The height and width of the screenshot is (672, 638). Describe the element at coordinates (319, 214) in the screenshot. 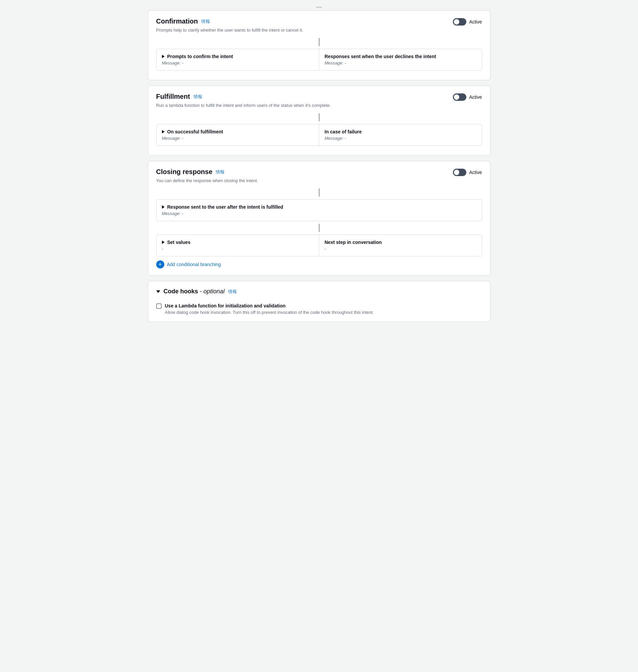

I see `closing-response-top-subtitle: Message: -` at that location.